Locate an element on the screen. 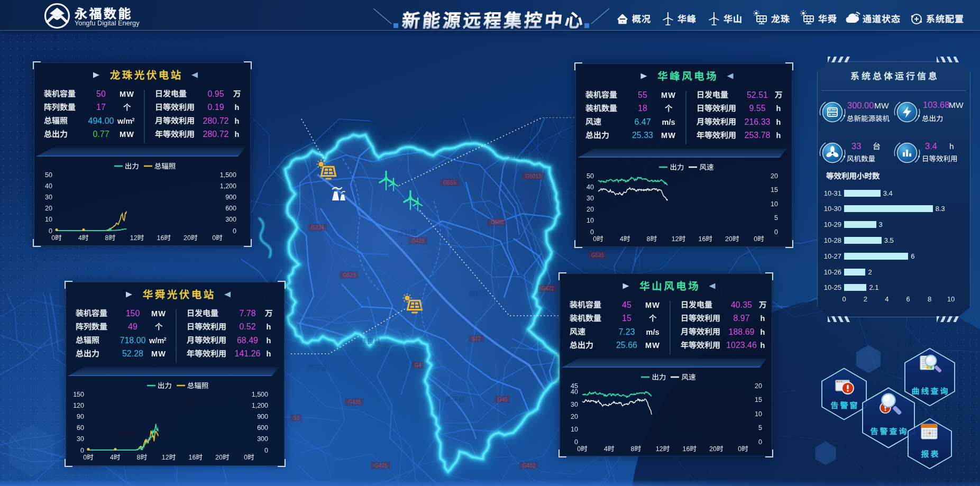 This screenshot has height=486, width=980. svg-text: 10-28 is located at coordinates (832, 240).